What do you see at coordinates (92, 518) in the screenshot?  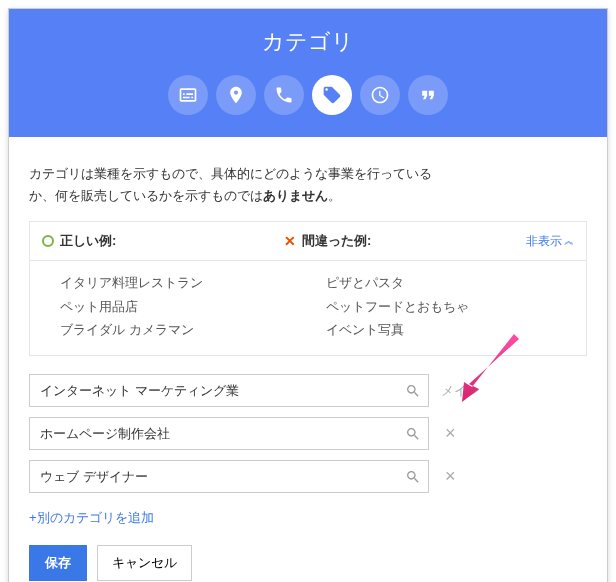 I see `add-category-link: +別のカテゴリを追加` at bounding box center [92, 518].